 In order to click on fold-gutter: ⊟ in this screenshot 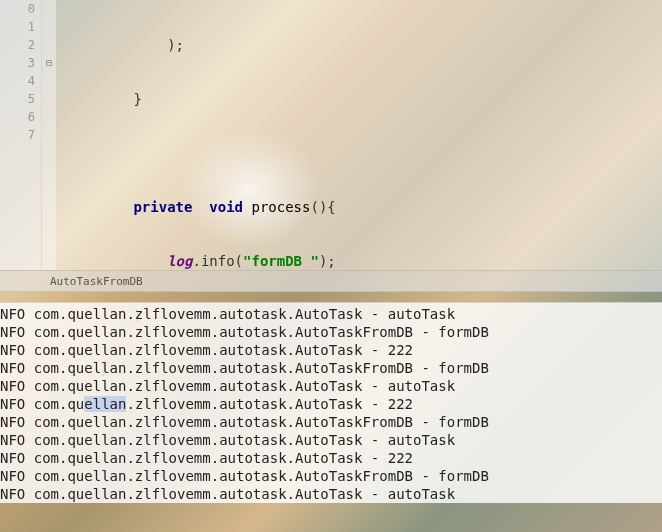, I will do `click(49, 135)`.